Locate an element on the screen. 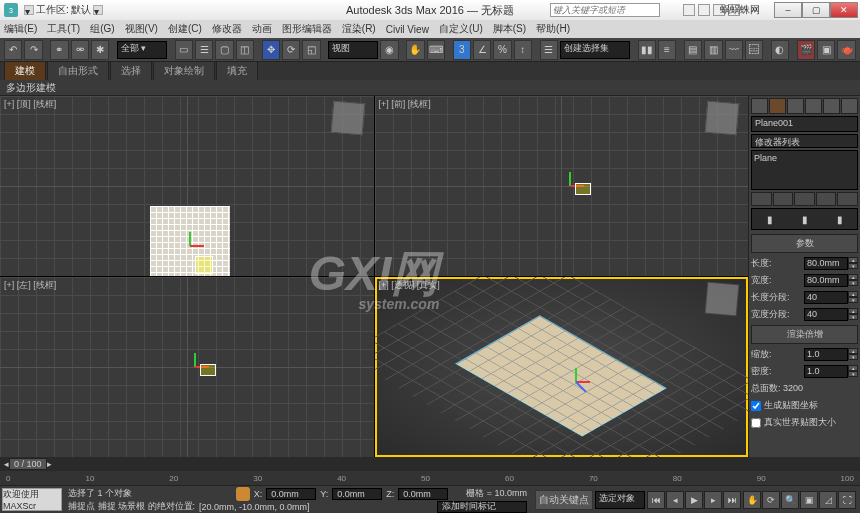 This screenshot has height=513, width=860. make-unique-icon is located at coordinates (804, 199).